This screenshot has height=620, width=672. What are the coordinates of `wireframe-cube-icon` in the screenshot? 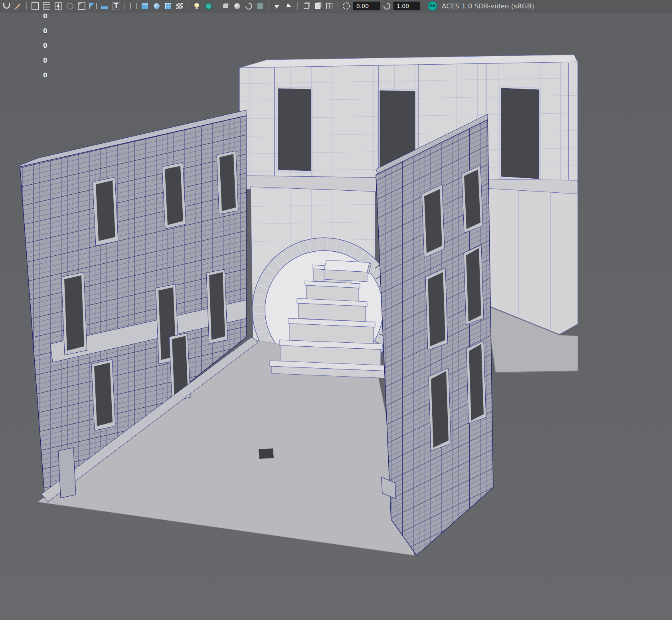 It's located at (133, 6).